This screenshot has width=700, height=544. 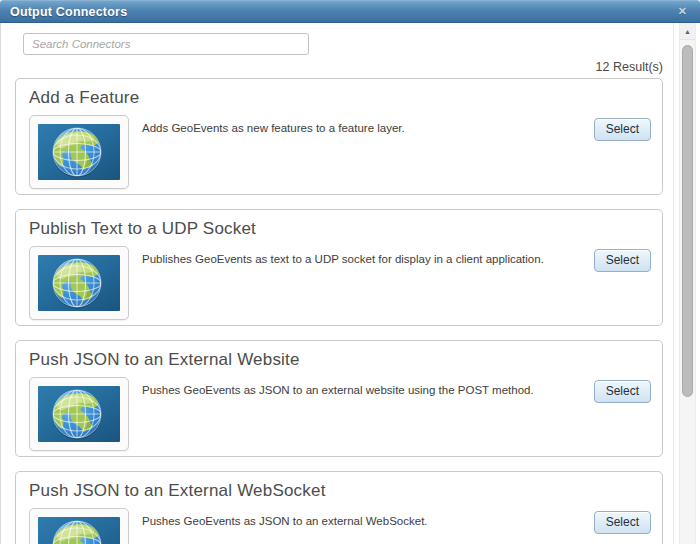 I want to click on vertical-scrollbar: ▲, so click(x=688, y=284).